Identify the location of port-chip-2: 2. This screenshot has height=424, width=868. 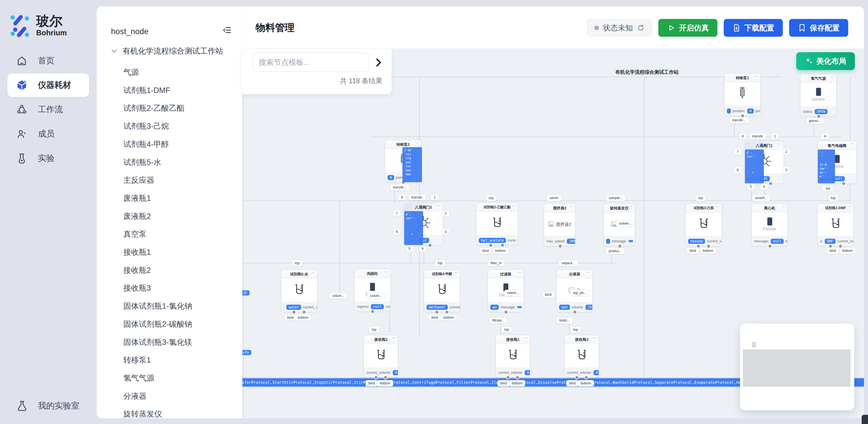
(786, 152).